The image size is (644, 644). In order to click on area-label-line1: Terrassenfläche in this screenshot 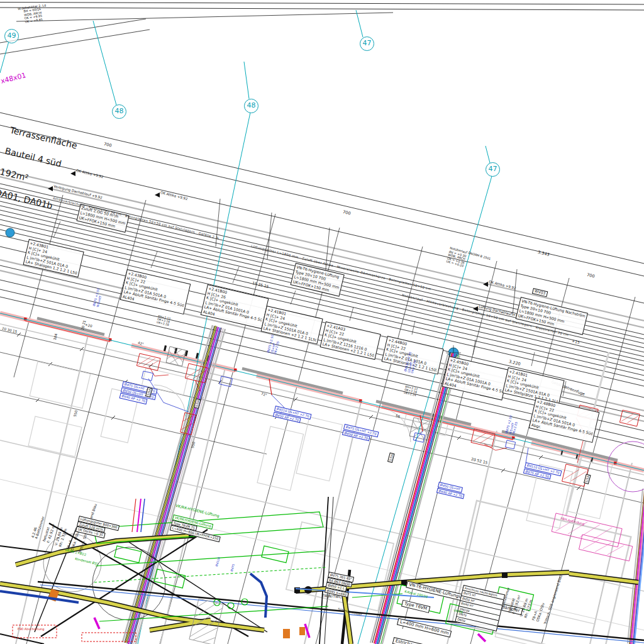, I will do `click(43, 138)`.